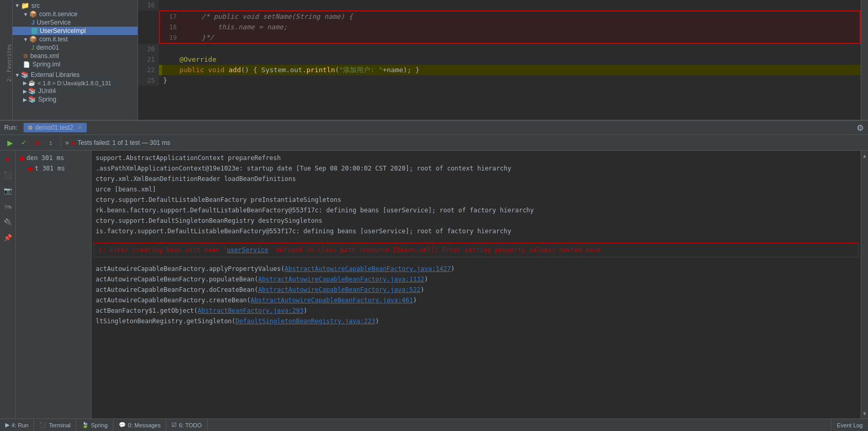 The image size is (868, 431). Describe the element at coordinates (67, 143) in the screenshot. I see `run-chevron-icon: »` at that location.